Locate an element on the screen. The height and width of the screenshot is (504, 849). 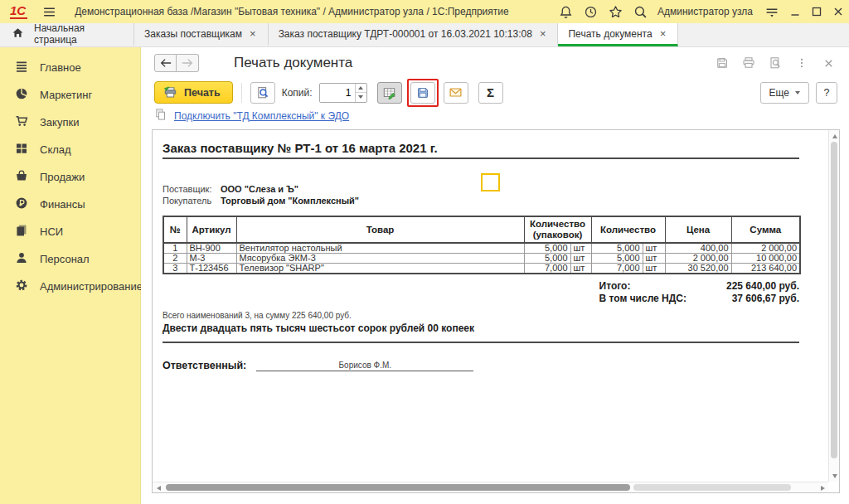
title-rule is located at coordinates (481, 158).